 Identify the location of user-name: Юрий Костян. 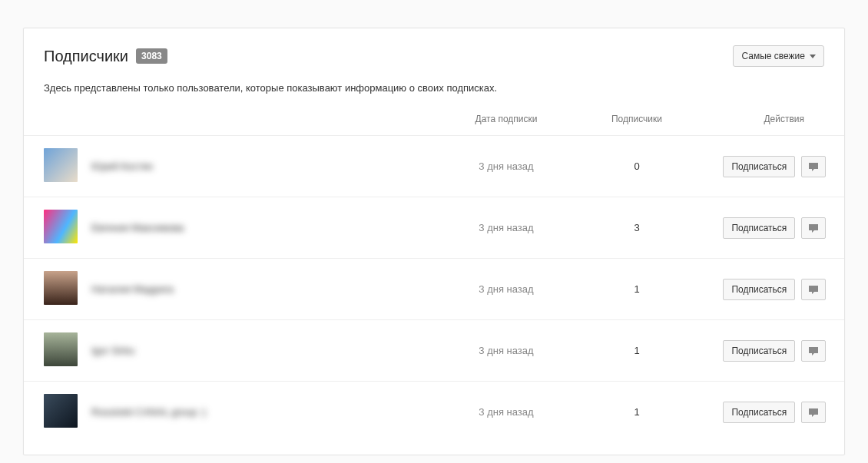
(122, 166).